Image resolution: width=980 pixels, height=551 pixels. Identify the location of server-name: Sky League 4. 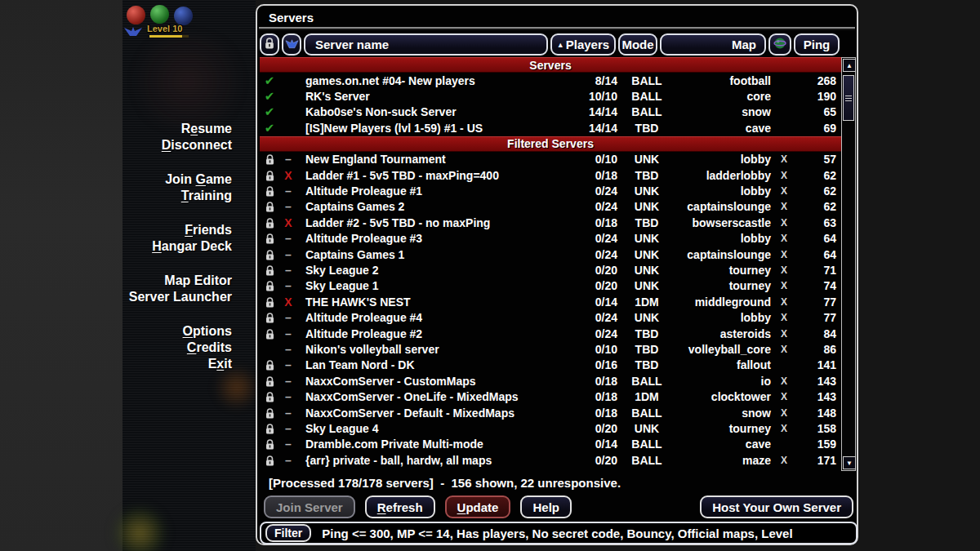
(430, 429).